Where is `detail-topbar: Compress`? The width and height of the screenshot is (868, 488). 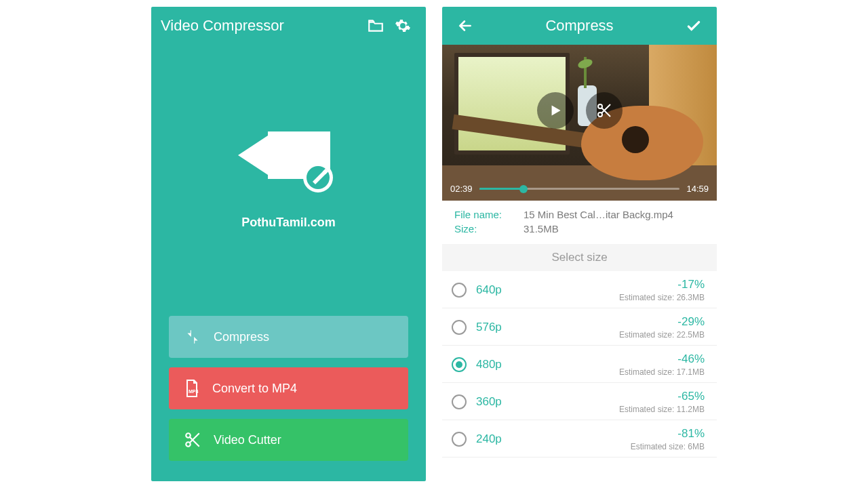 detail-topbar: Compress is located at coordinates (579, 26).